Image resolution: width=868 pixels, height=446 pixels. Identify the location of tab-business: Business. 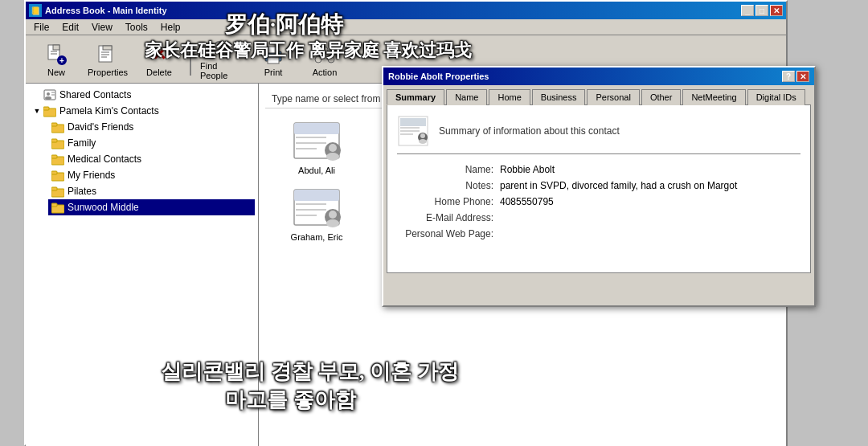
(559, 97).